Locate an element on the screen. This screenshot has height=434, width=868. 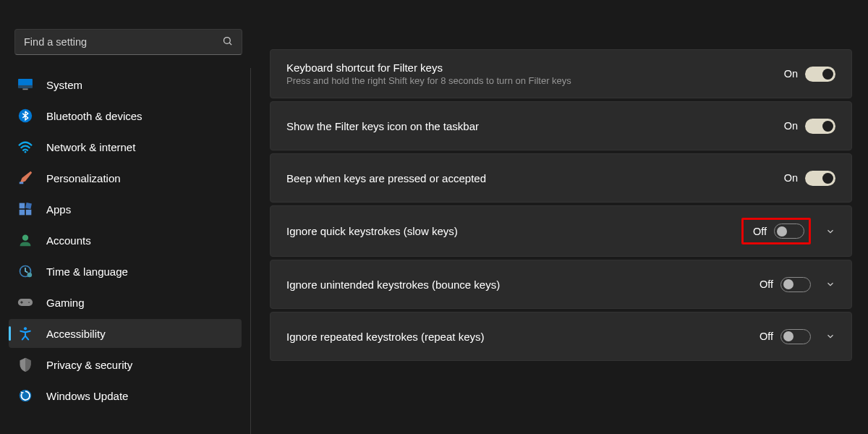
setting-row: Ignore repeated keystrokes (repeat keys)… is located at coordinates (561, 336).